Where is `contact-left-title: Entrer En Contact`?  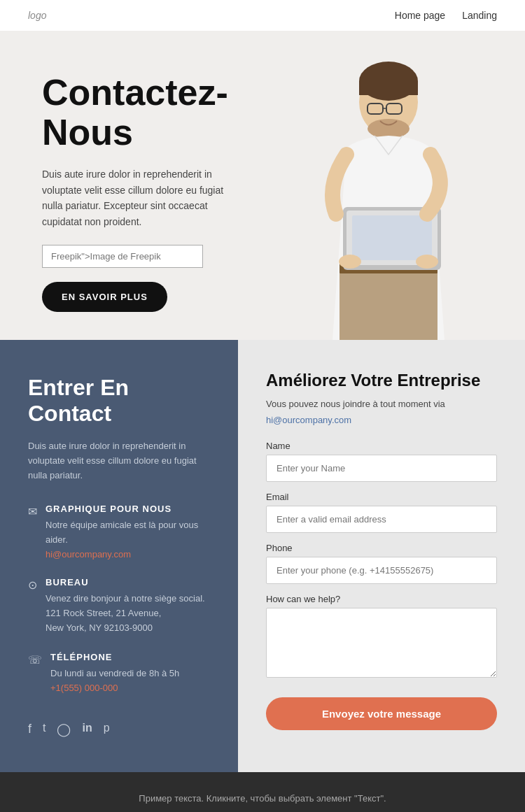
contact-left-title: Entrer En Contact is located at coordinates (119, 401).